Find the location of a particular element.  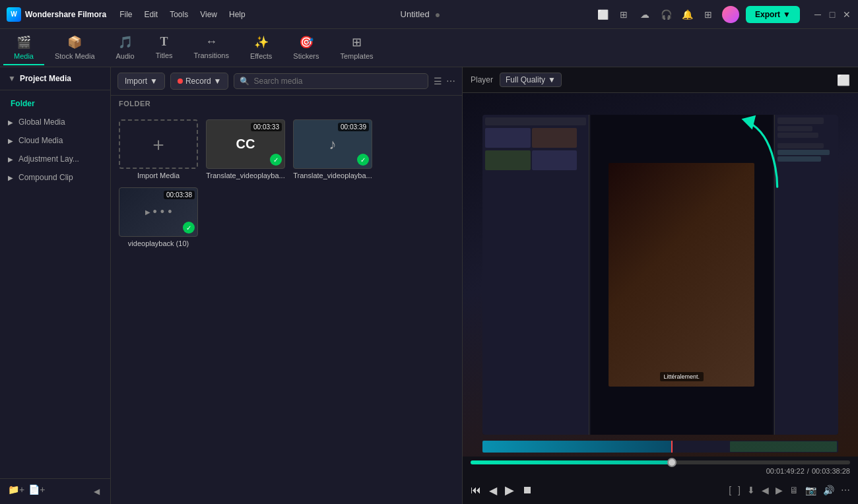

progress-thumb is located at coordinates (672, 462).